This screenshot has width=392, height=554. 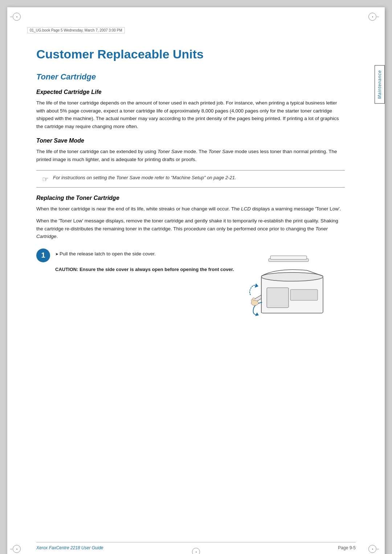 What do you see at coordinates (18, 18) in the screenshot?
I see `corner-mark-tl` at bounding box center [18, 18].